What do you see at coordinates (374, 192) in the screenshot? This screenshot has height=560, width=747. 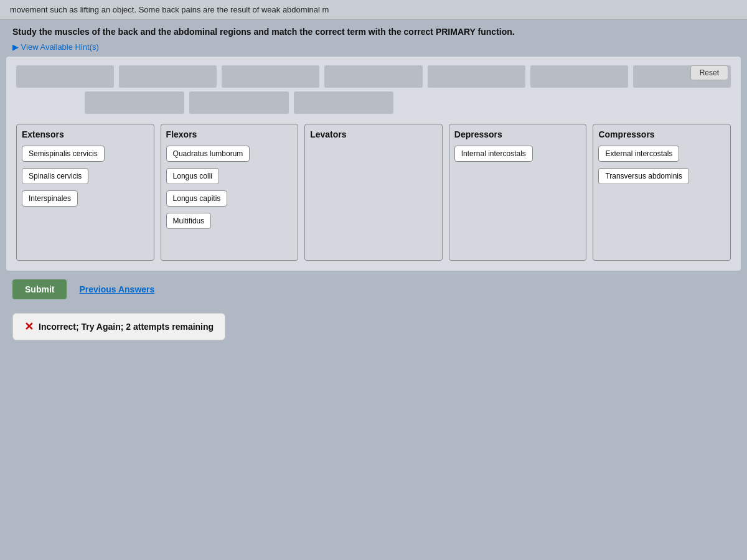 I see `category-levators: Levators` at bounding box center [374, 192].